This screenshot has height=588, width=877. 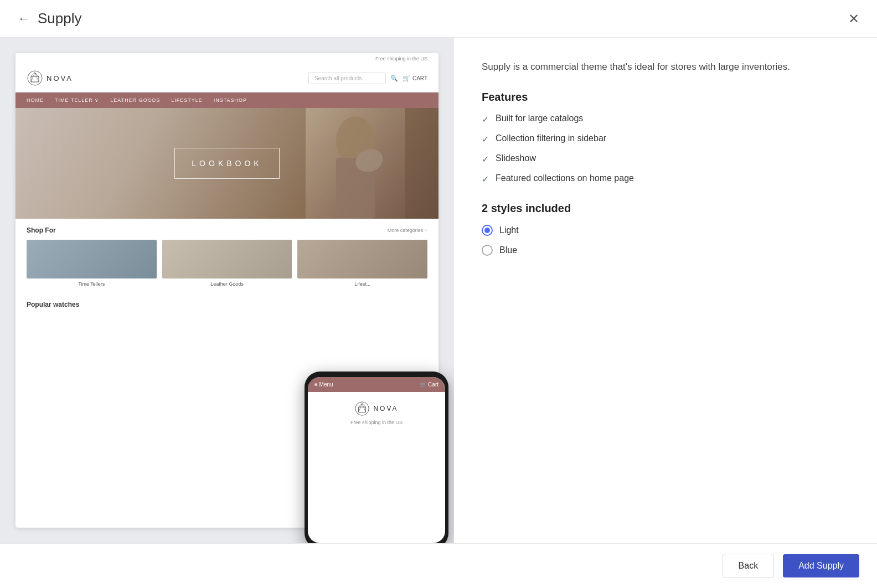 I want to click on radio-inner, so click(x=487, y=230).